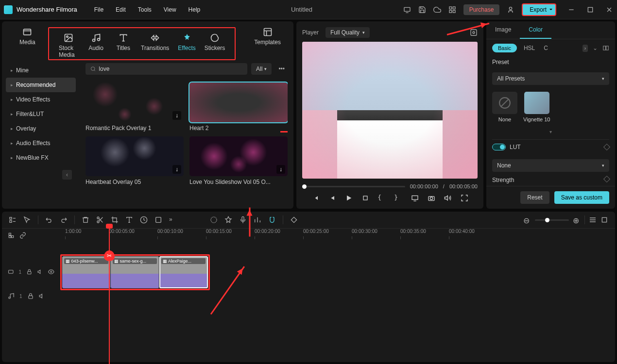 This screenshot has width=617, height=364. I want to click on close-icon, so click(609, 10).